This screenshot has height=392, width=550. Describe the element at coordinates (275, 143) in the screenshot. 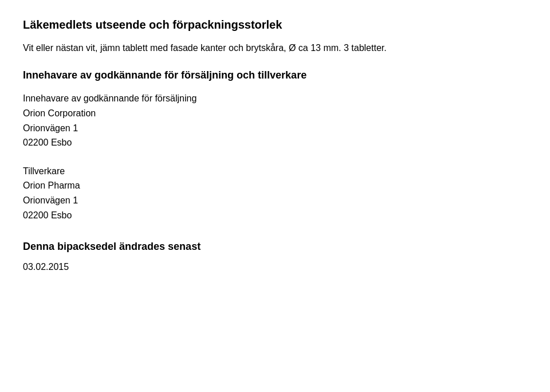

I see `authorization-postal: 02200 Esbo` at that location.